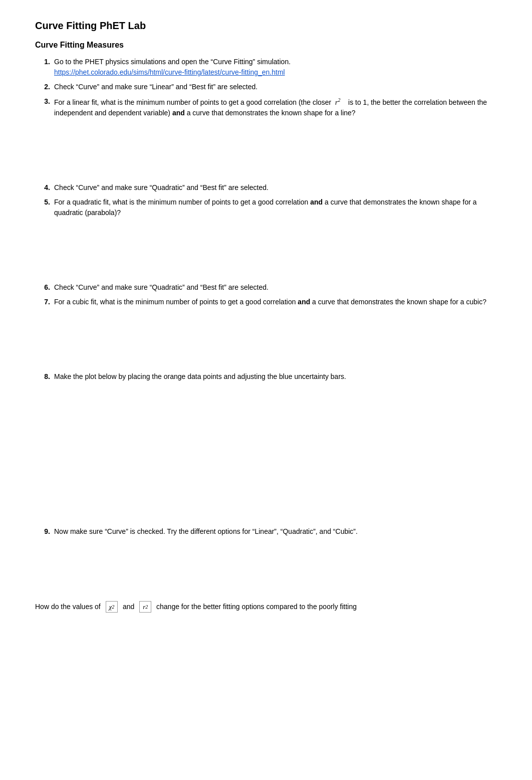 This screenshot has height=780, width=532. I want to click on list-number: 6., so click(45, 288).